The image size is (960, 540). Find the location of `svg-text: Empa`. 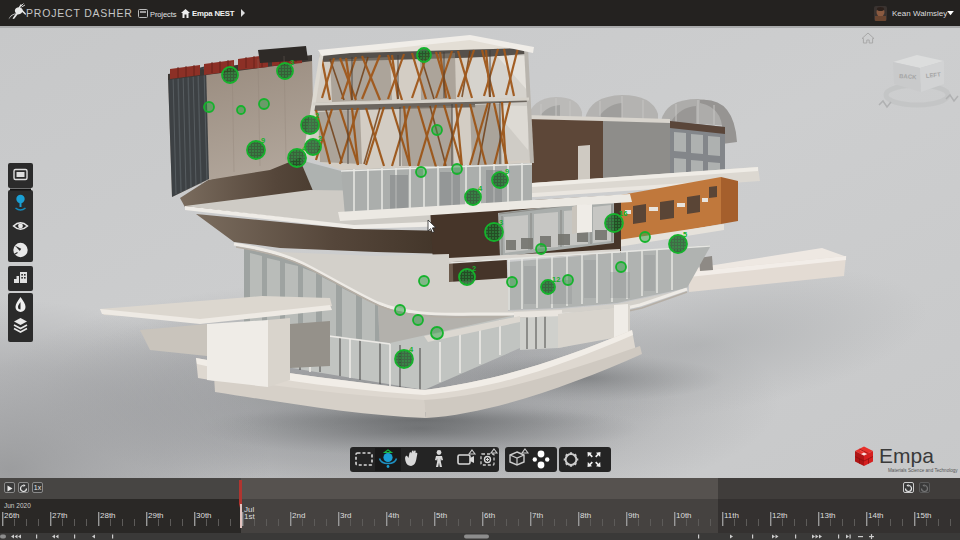

svg-text: Empa is located at coordinates (906, 456).